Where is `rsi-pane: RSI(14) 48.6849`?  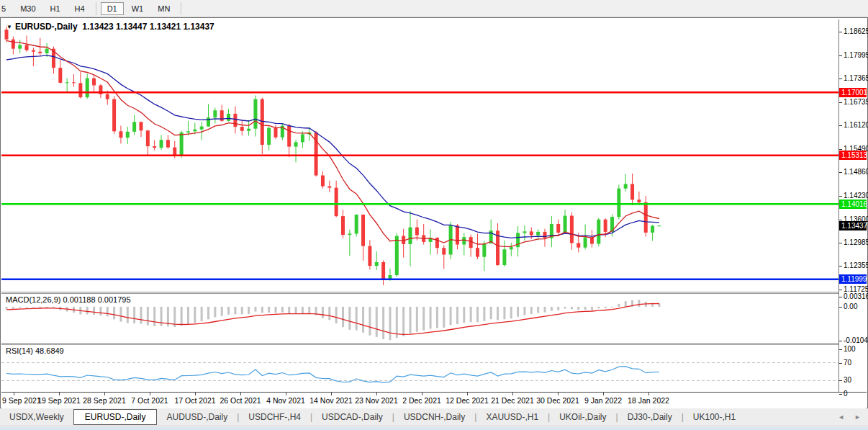
rsi-pane: RSI(14) 48.6849 is located at coordinates (420, 369).